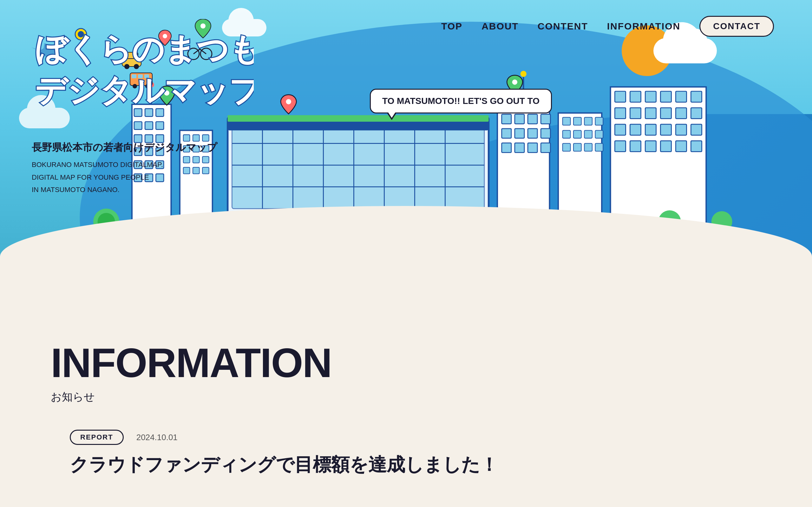 This screenshot has width=812, height=507. I want to click on nav-information: INFORMATION, so click(644, 26).